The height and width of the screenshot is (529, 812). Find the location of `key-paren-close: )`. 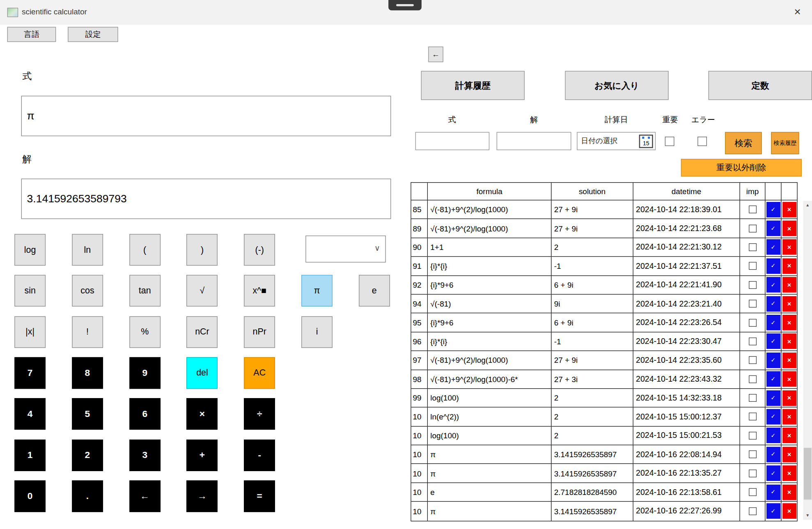

key-paren-close: ) is located at coordinates (202, 250).